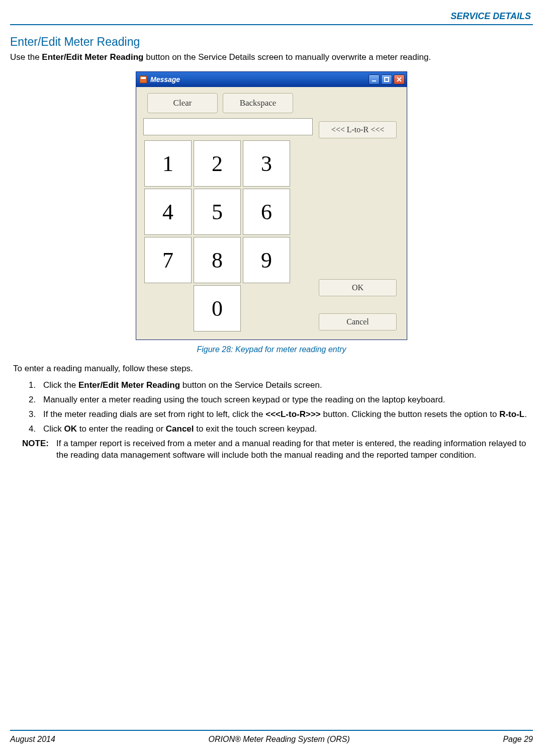 The image size is (548, 756). I want to click on cancel-button: Cancel, so click(358, 322).